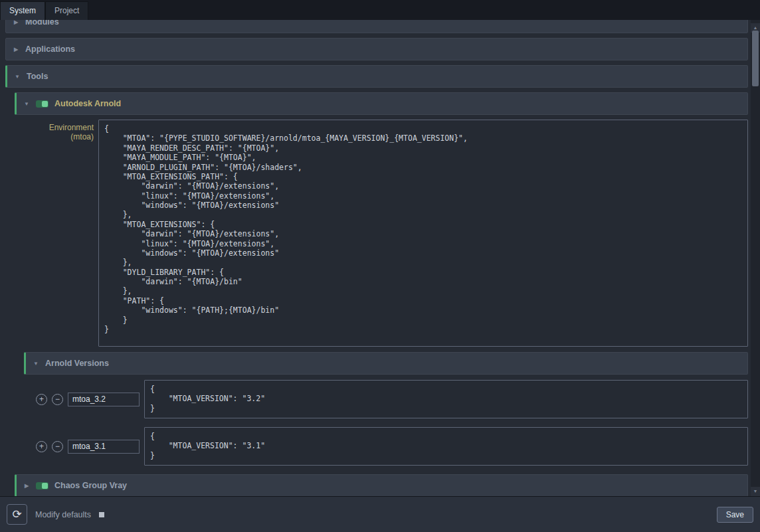  What do you see at coordinates (377, 49) in the screenshot?
I see `section-header-applications: ▶ Applications` at bounding box center [377, 49].